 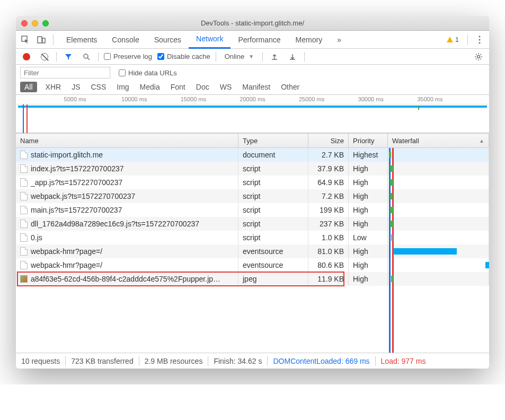 What do you see at coordinates (126, 279) in the screenshot?
I see `cell-name-text: a84f63e5-62cd-456b-89f4-c2adddc4e575%2Fp…` at bounding box center [126, 279].